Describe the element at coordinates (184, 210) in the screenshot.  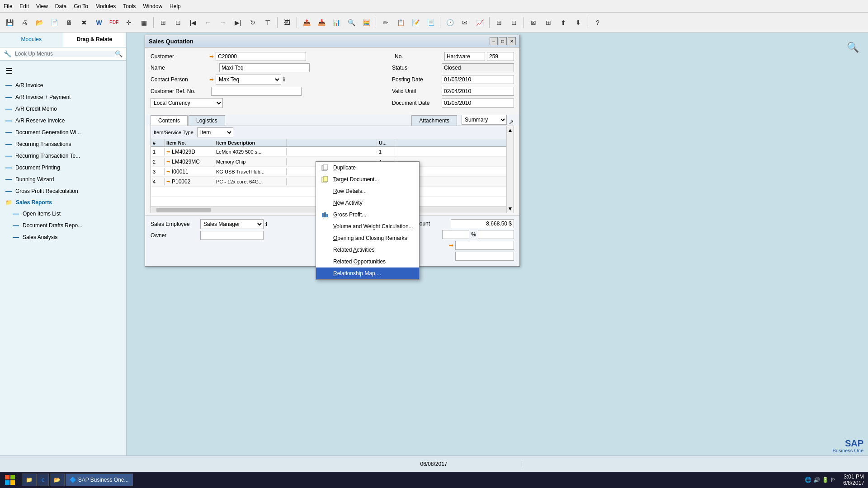
I see `hscroll-bar` at that location.